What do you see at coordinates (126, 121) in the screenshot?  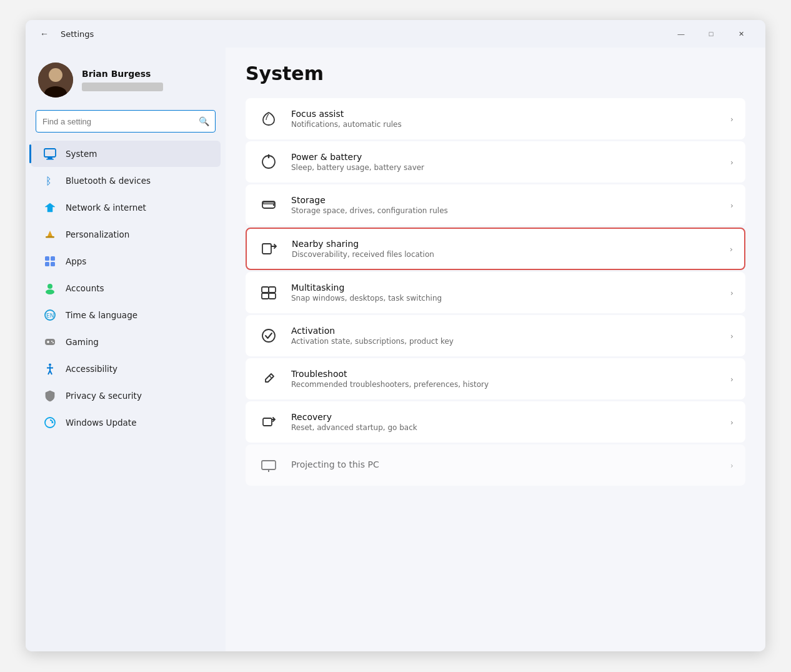 I see `search-box: 🔍` at bounding box center [126, 121].